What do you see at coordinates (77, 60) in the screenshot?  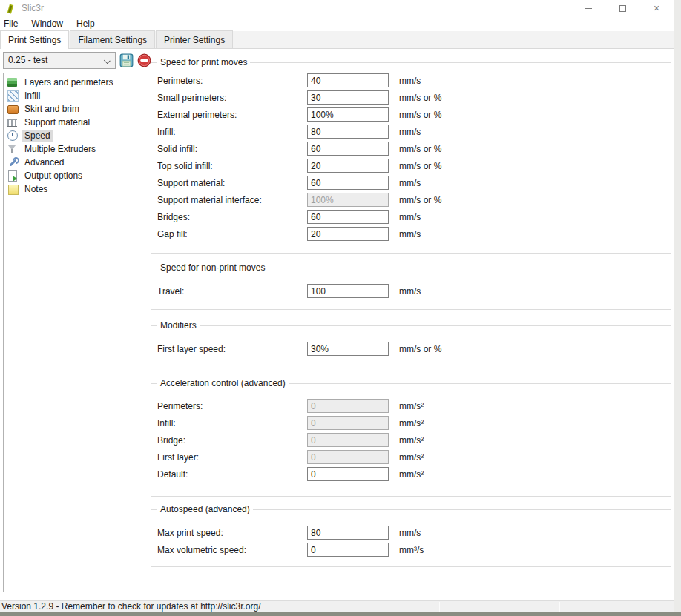 I see `preset-toolbar: 0.25 - test` at bounding box center [77, 60].